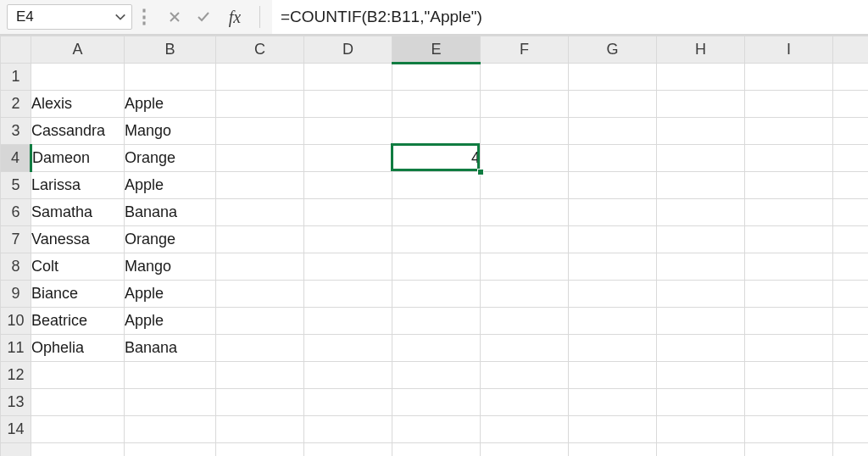 The width and height of the screenshot is (868, 456). Describe the element at coordinates (16, 104) in the screenshot. I see `row-header-2: 2` at that location.